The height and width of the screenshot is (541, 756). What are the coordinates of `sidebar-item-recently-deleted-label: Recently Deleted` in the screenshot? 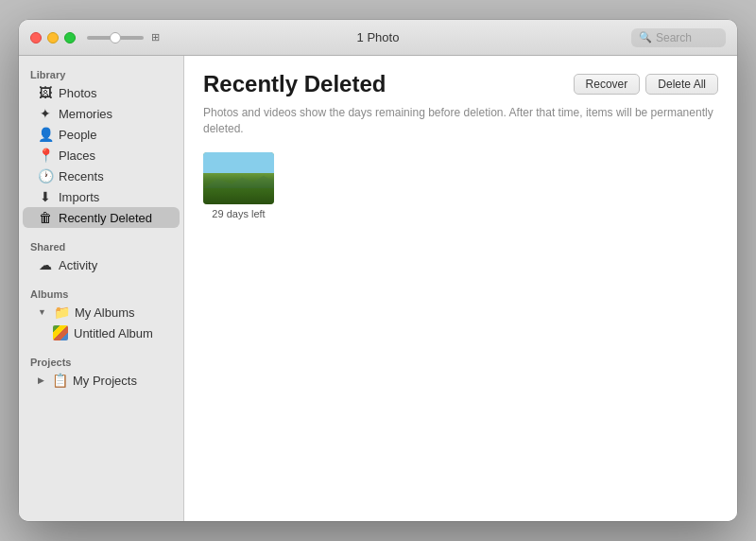 It's located at (106, 218).